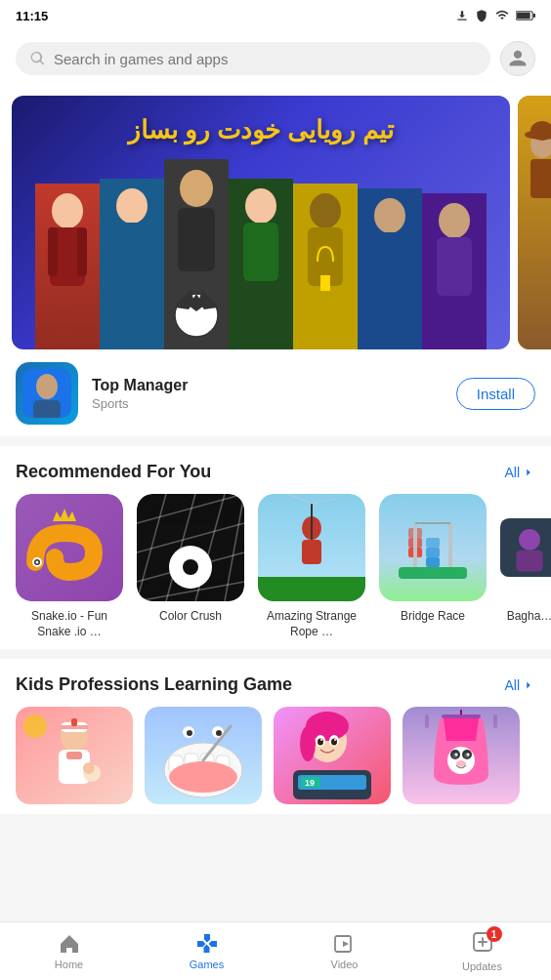  I want to click on recommended-header: Recommended For You All, so click(276, 472).